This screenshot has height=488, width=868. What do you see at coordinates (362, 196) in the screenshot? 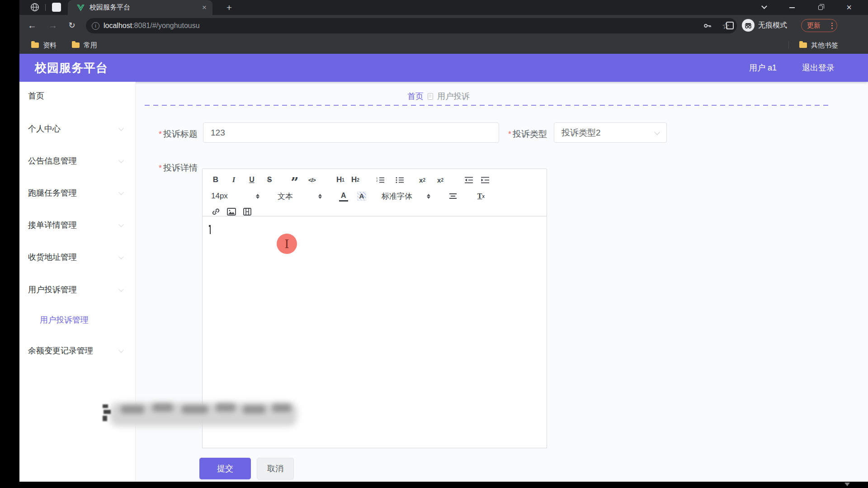
I see `highlight-color-button: A` at bounding box center [362, 196].